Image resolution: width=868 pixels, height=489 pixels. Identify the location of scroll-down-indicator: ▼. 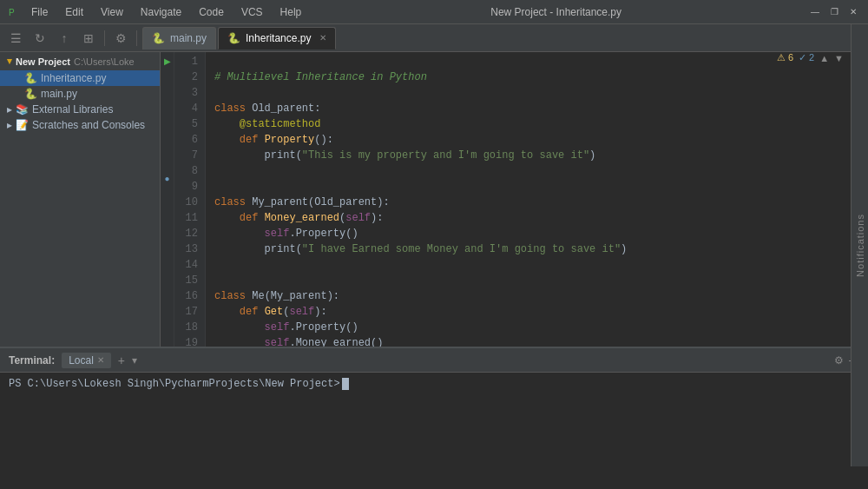
(838, 58).